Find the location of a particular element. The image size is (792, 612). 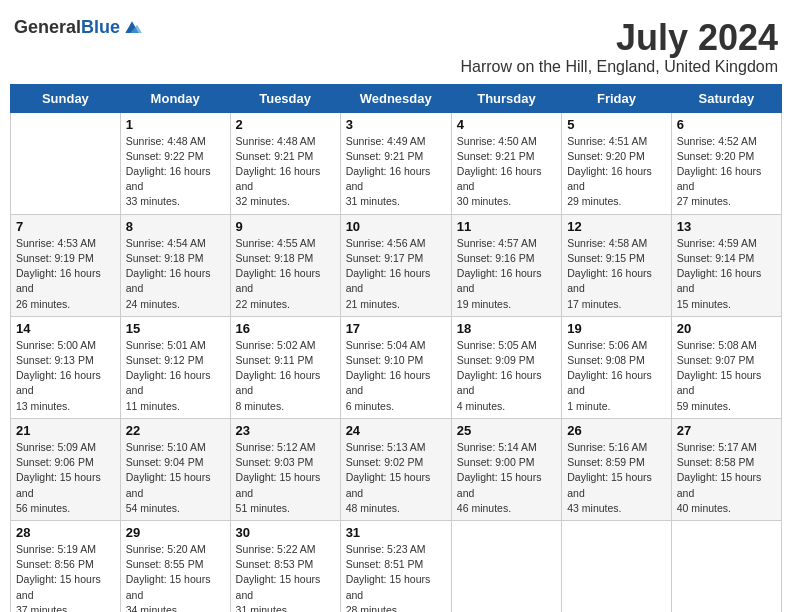

calendar-cell: 20Sunrise: 5:08 AMSunset: 9:07 PMDayligh… is located at coordinates (726, 367).